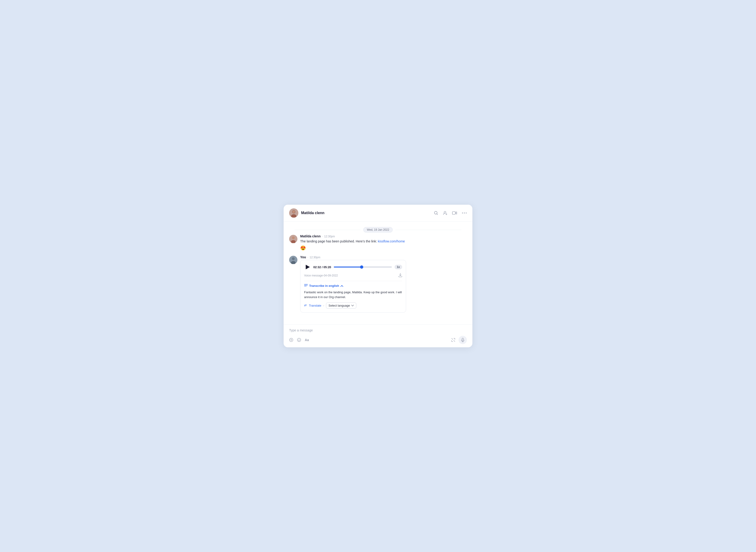 The width and height of the screenshot is (756, 552). I want to click on search-icon, so click(436, 213).